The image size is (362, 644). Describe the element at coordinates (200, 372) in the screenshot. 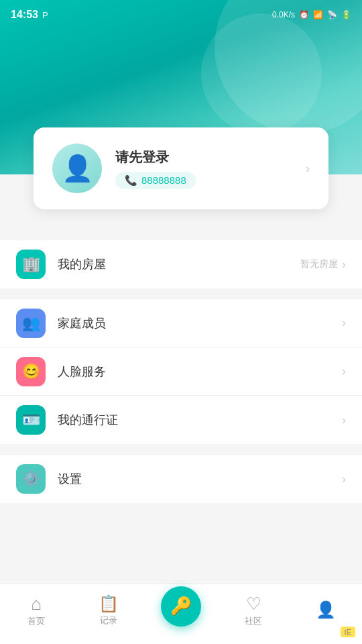

I see `face-label: 人脸服务` at that location.